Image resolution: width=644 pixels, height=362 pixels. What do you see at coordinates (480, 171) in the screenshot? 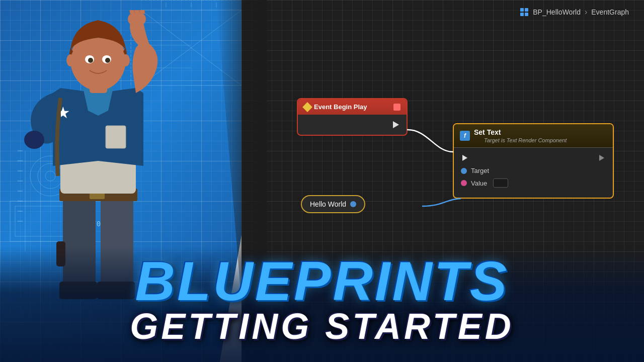
I see `target-pin-label: Target` at bounding box center [480, 171].